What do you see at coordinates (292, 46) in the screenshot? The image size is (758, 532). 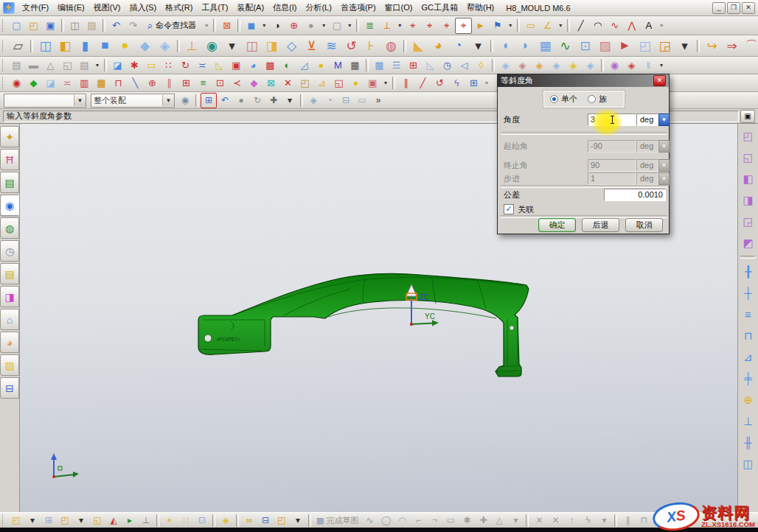 I see `patch-icon: ◇` at bounding box center [292, 46].